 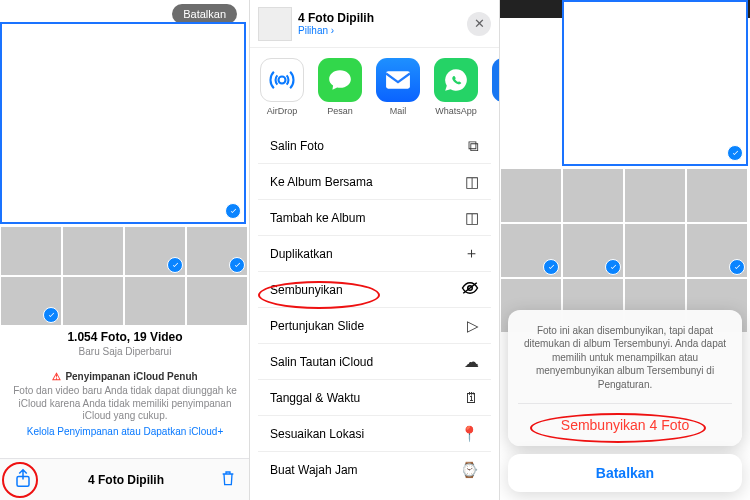 I want to click on calendar-icon: 🗓, so click(x=472, y=398).